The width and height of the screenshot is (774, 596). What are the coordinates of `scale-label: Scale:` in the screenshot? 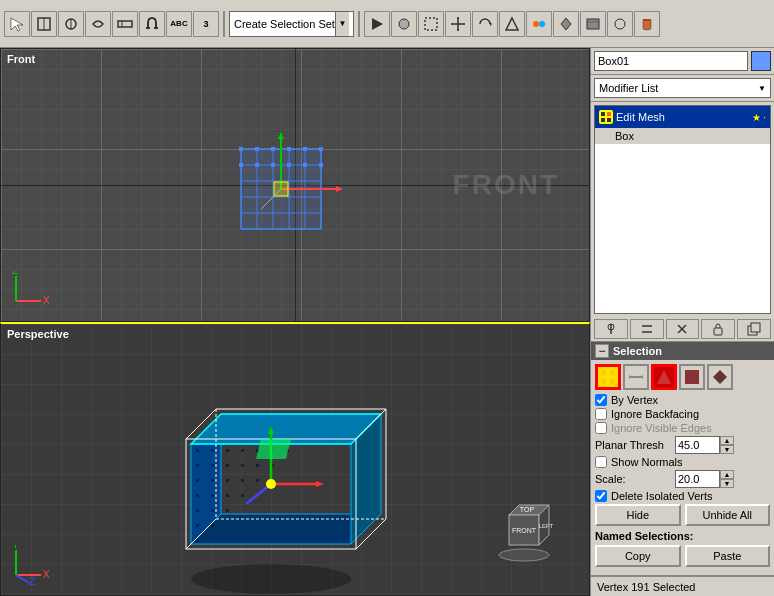 It's located at (635, 479).